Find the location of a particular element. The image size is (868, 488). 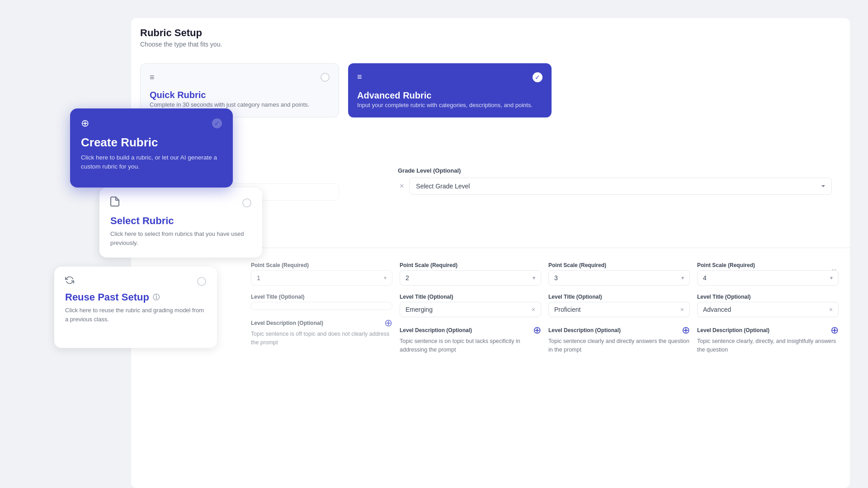

ps-label-1: Point Scale (Required) is located at coordinates (470, 265).